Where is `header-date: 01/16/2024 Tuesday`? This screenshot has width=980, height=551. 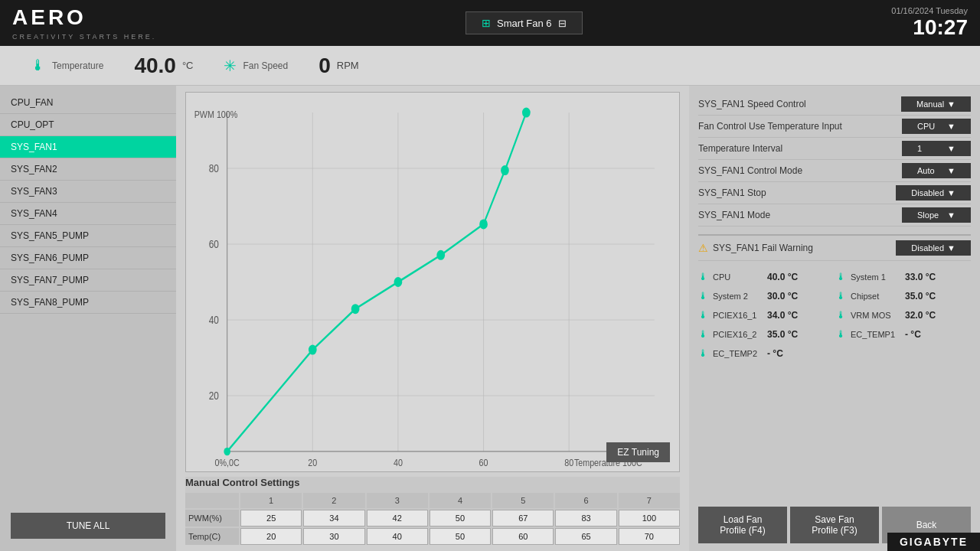 header-date: 01/16/2024 Tuesday is located at coordinates (929, 11).